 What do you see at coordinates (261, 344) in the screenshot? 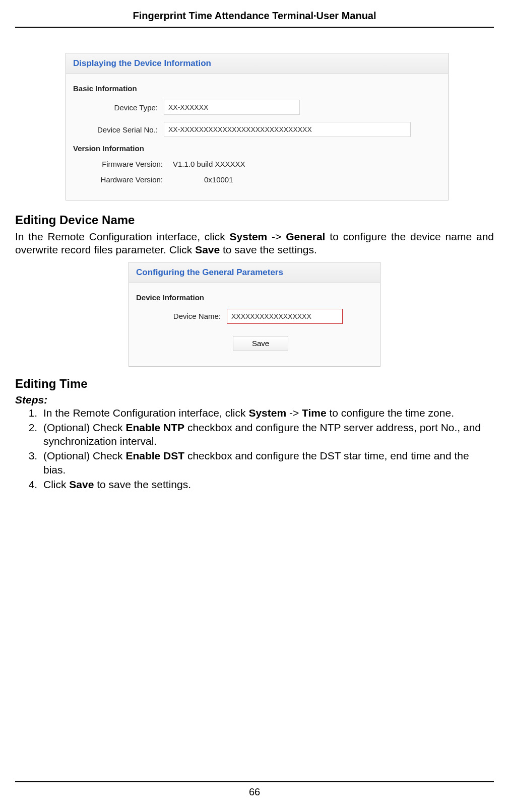
I see `save-button: Save` at bounding box center [261, 344].